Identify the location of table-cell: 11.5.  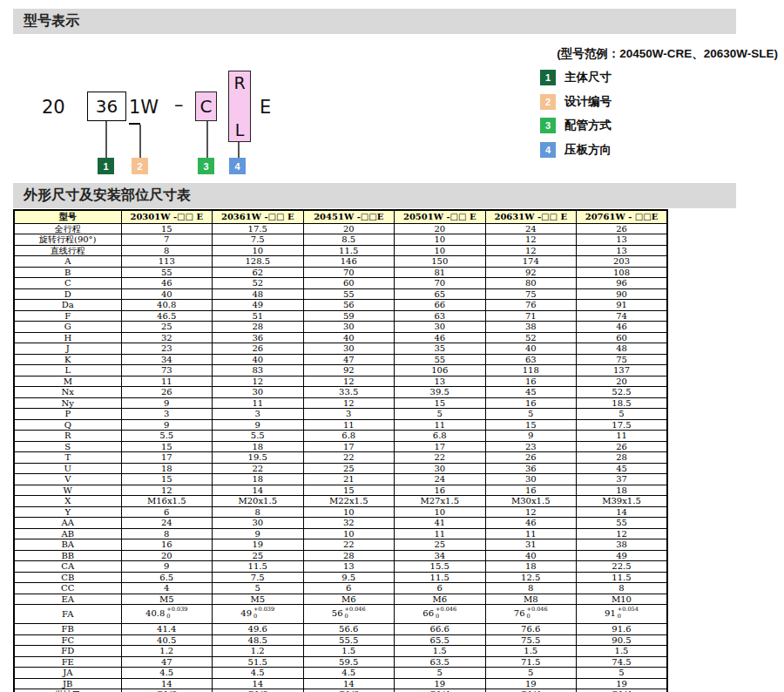
(258, 566).